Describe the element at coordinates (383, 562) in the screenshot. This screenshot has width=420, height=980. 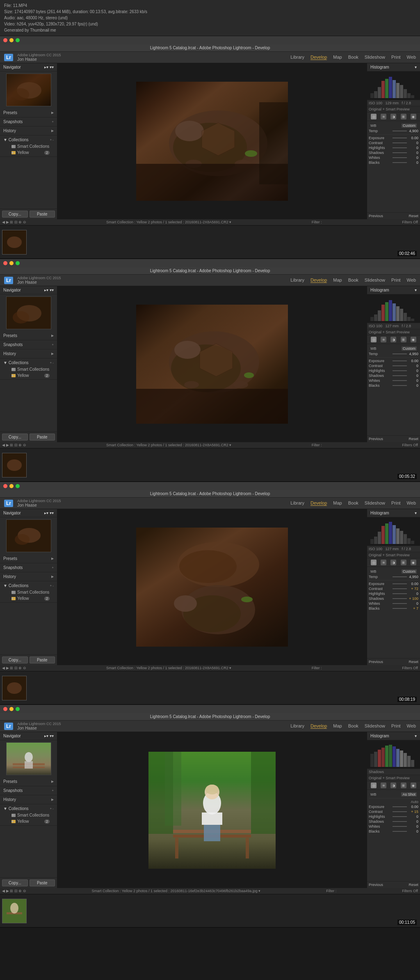
I see `dev-icon-tone-3: ≋` at that location.